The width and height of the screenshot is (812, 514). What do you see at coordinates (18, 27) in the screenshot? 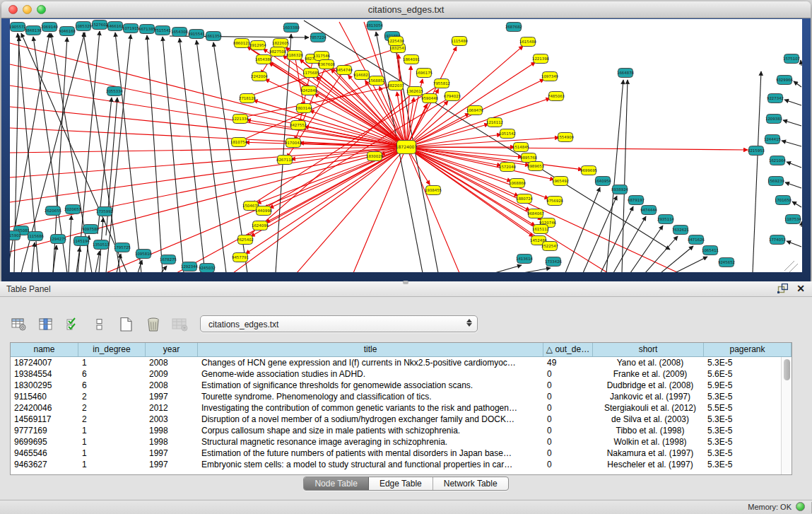
I see `graph-node: 1905572` at bounding box center [18, 27].